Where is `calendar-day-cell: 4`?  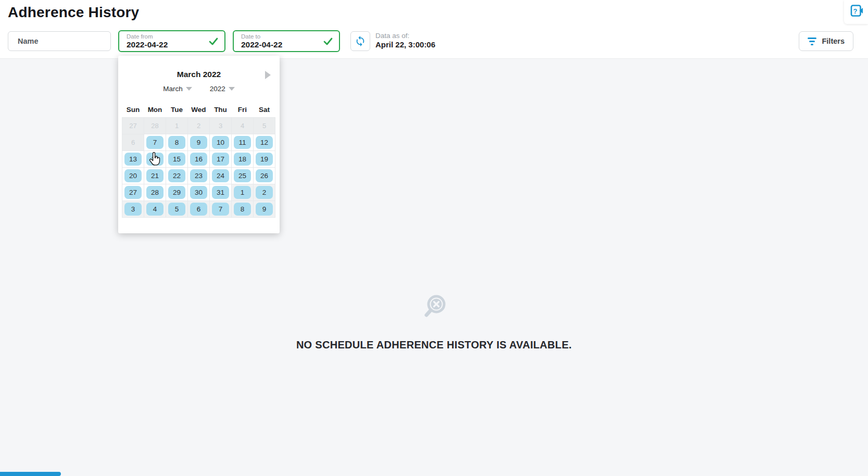
calendar-day-cell: 4 is located at coordinates (155, 209).